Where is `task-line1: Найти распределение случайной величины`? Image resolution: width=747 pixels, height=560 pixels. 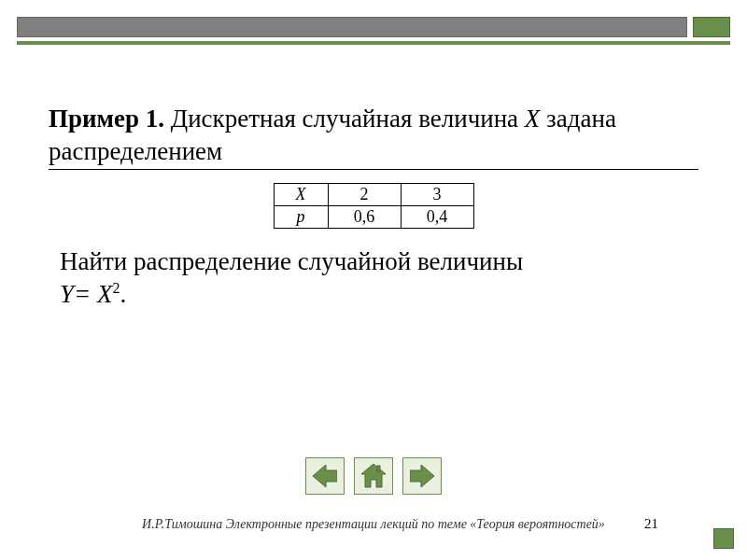 task-line1: Найти распределение случайной величины is located at coordinates (291, 261).